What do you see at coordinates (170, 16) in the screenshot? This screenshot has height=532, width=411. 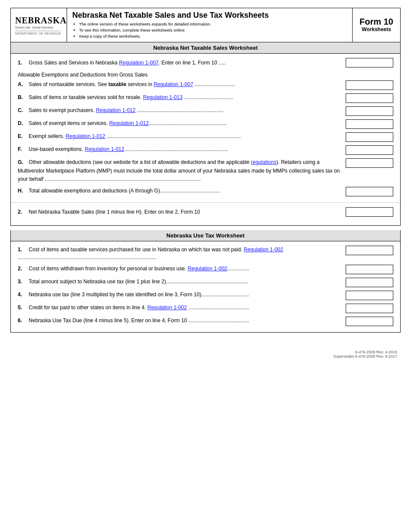 I see `main-title: Nebraska Net Taxable Sales and Use Tax W…` at bounding box center [170, 16].